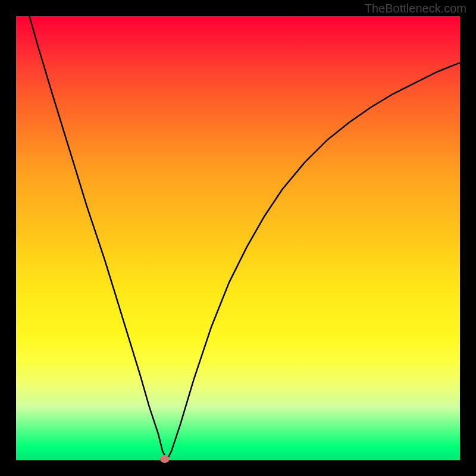 The height and width of the screenshot is (476, 476). What do you see at coordinates (165, 459) in the screenshot?
I see `optimal-point-marker` at bounding box center [165, 459].